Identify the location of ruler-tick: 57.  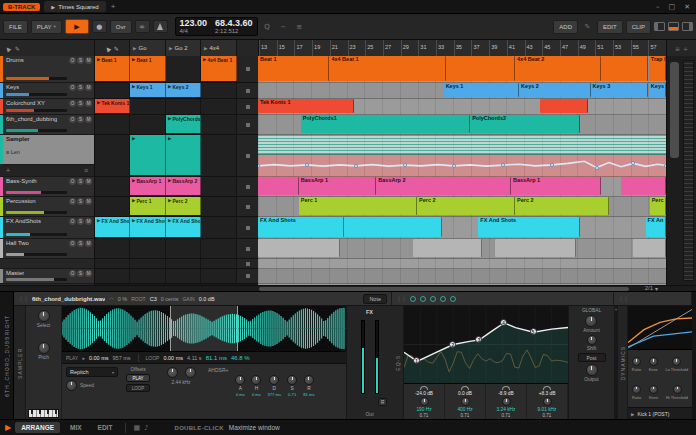
(657, 48).